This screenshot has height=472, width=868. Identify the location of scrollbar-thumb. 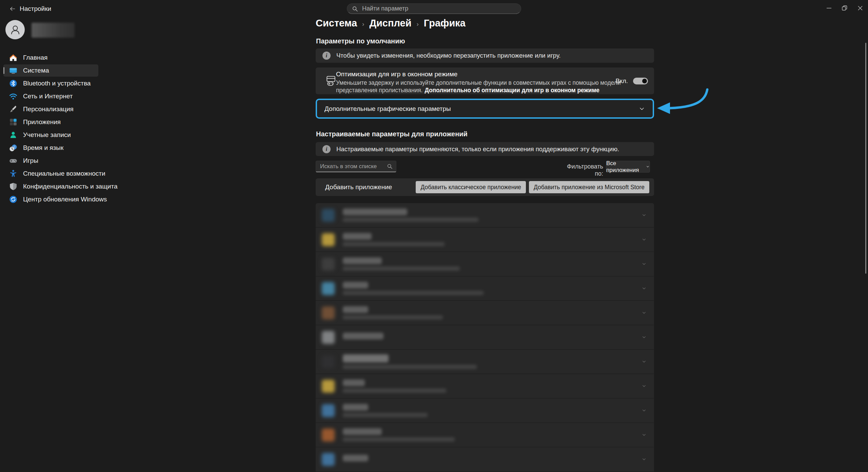
(866, 158).